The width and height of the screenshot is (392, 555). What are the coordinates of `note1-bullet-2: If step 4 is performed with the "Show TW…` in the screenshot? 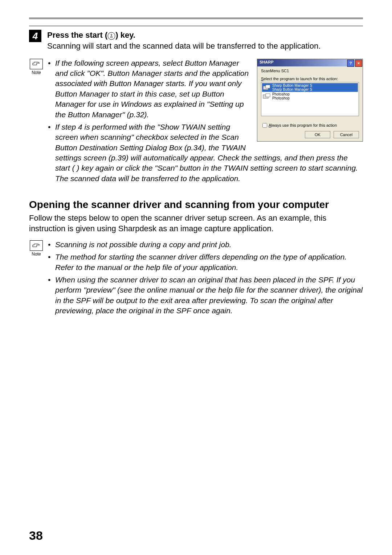 It's located at (205, 153).